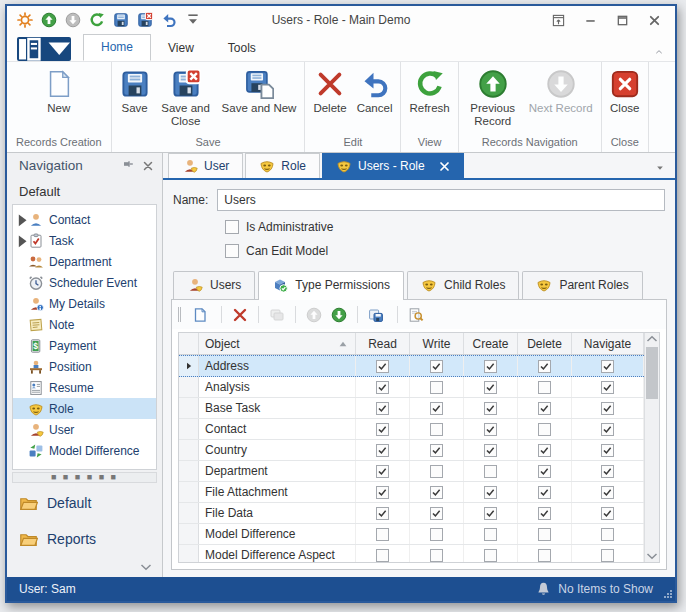  Describe the element at coordinates (282, 166) in the screenshot. I see `document-tab-role: Role` at that location.